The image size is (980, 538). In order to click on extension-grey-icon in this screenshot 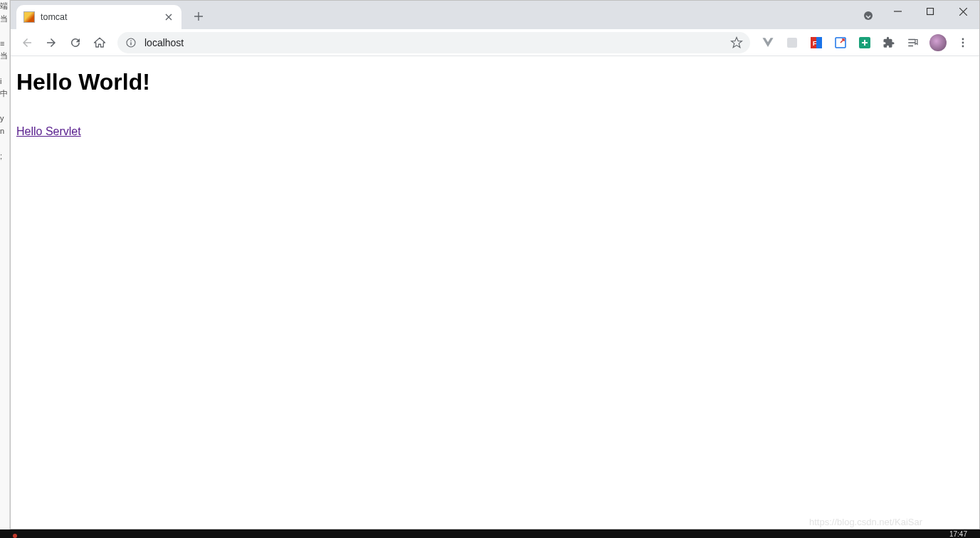, I will do `click(792, 43)`.